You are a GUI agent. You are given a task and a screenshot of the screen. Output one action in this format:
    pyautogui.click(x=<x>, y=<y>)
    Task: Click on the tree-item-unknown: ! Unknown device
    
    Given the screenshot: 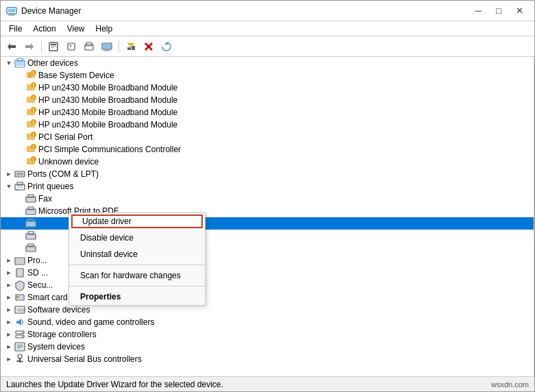 What is the action you would take?
    pyautogui.click(x=267, y=162)
    